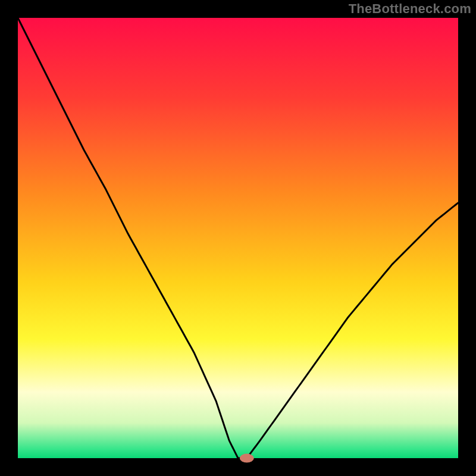 This screenshot has height=476, width=476. What do you see at coordinates (410, 9) in the screenshot?
I see `watermark-text: TheBottleneck.com` at bounding box center [410, 9].